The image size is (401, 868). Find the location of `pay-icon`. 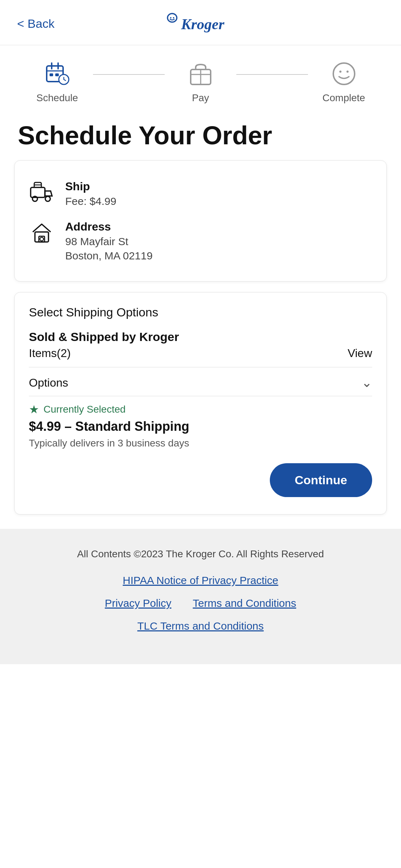

pay-icon is located at coordinates (201, 74).